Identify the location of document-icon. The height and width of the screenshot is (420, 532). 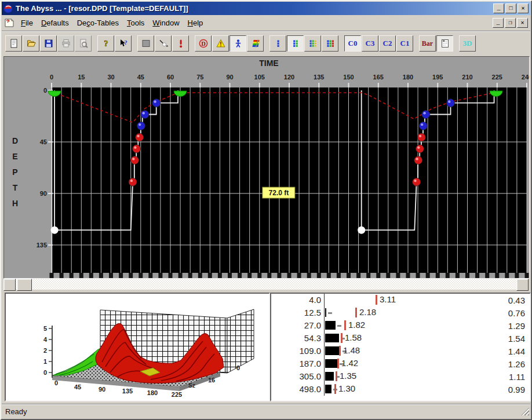
(9, 23).